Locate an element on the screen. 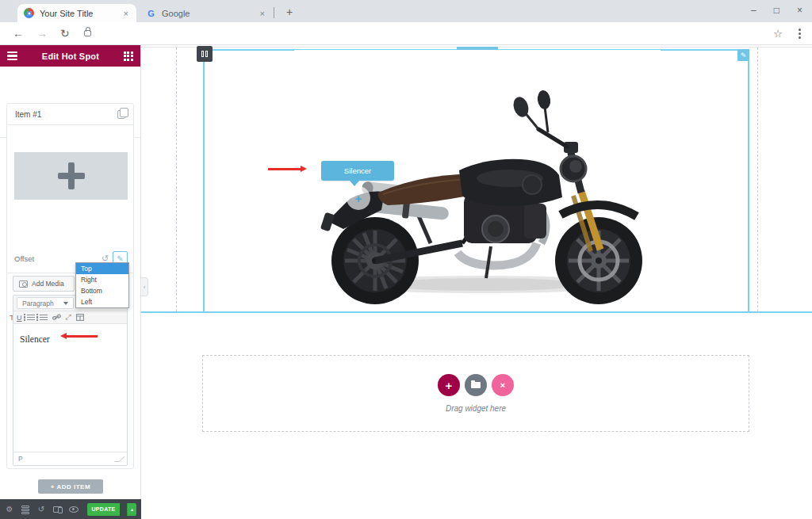 This screenshot has width=812, height=519. panel-title: Edit Hot Spot is located at coordinates (71, 56).